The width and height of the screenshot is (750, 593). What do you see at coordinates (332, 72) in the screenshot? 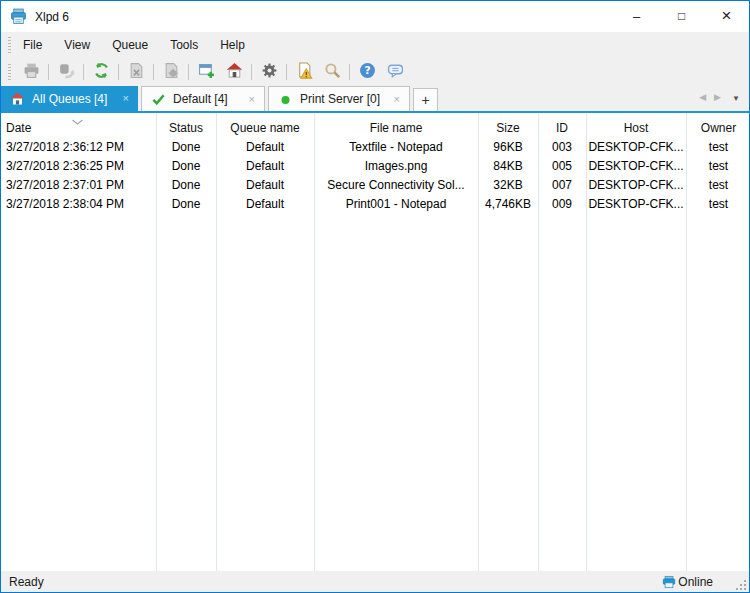
I see `search-icon` at bounding box center [332, 72].